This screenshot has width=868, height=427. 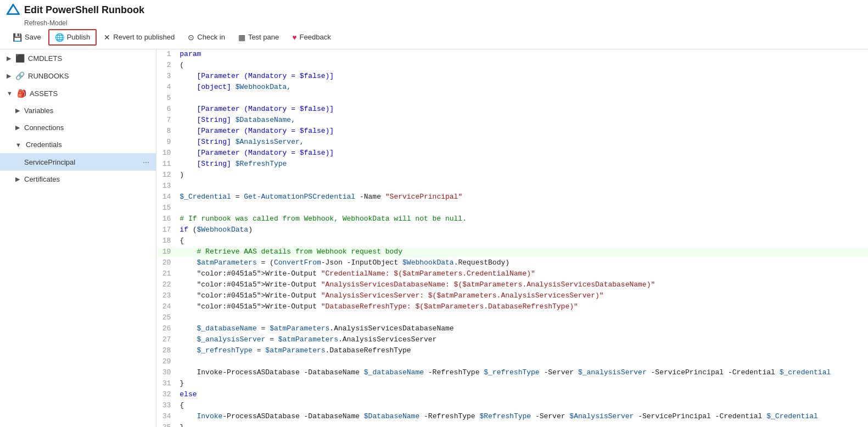 I want to click on code-line-14: 14 $_Credential = Get-AutomationPSCreden…, so click(x=512, y=198).